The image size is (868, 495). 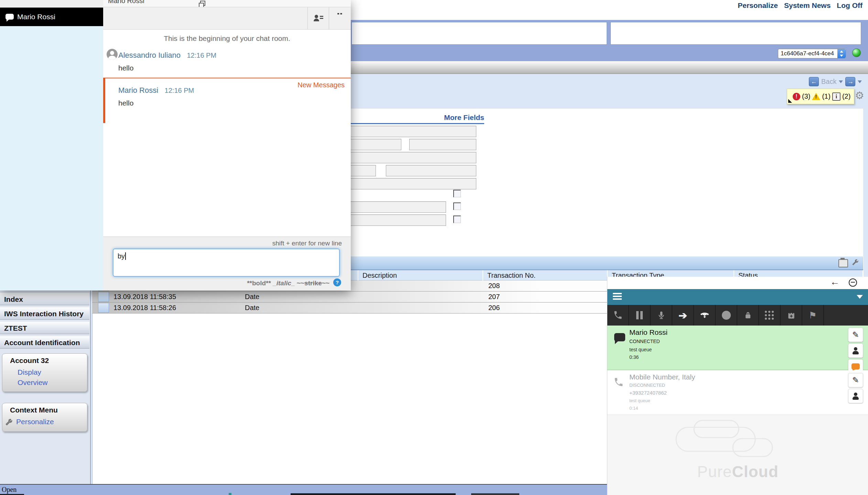 What do you see at coordinates (748, 315) in the screenshot?
I see `secure-pause-icon` at bounding box center [748, 315].